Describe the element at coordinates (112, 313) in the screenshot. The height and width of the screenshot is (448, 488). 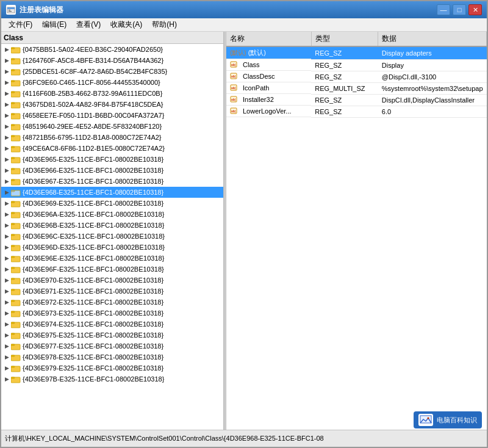
I see `tree-item: ▶ {4D36E973-E325-11CE-BFC1-08002BE10318}` at that location.